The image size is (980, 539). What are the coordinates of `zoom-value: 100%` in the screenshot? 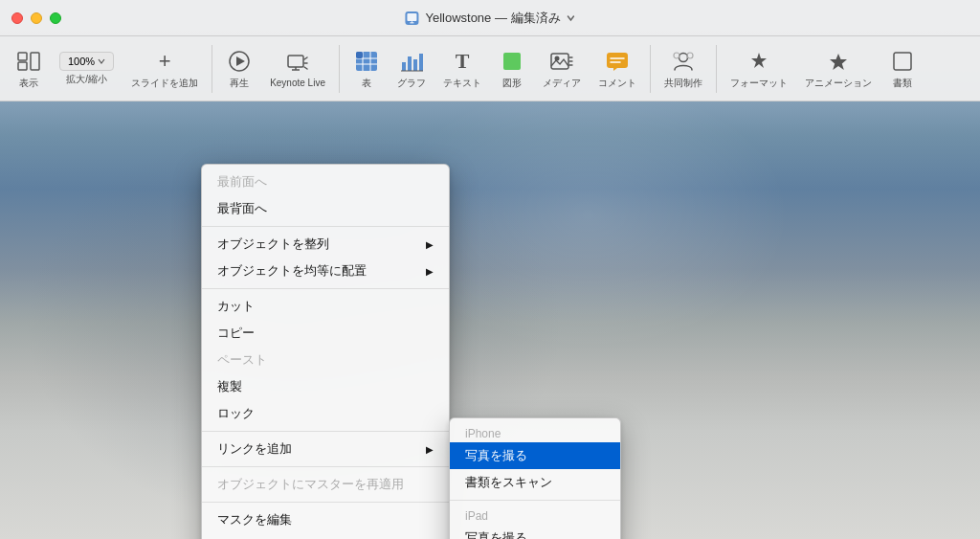 It's located at (81, 61).